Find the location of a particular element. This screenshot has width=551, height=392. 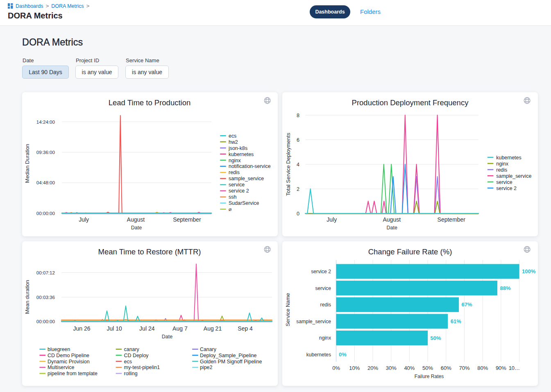

svg-text: Service Name is located at coordinates (288, 310).